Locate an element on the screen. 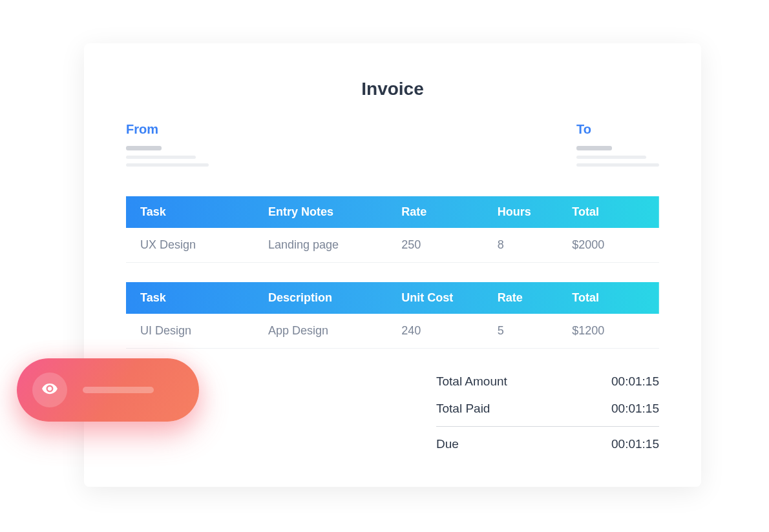 The image size is (769, 532). cell-rate: 5 is located at coordinates (521, 331).